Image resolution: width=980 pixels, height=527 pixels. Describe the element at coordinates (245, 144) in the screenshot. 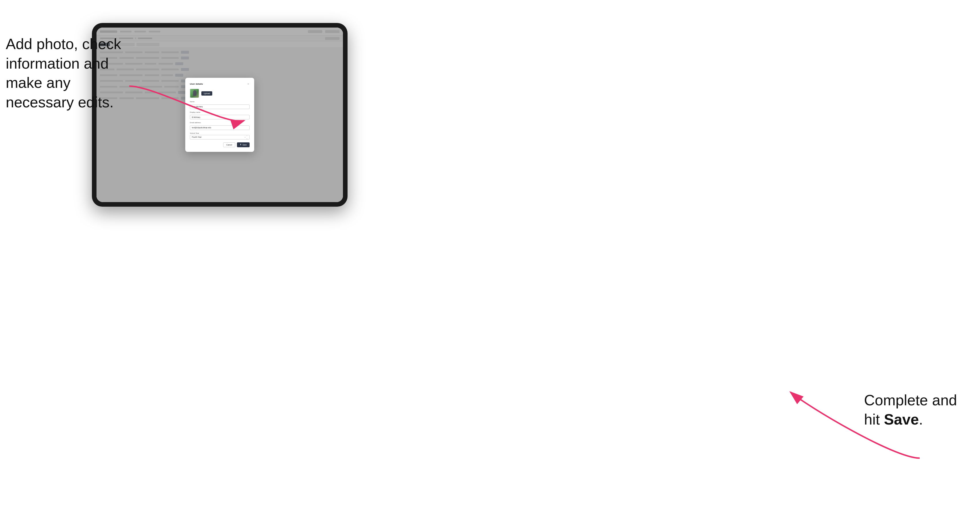

I see `save-button-label: Save` at that location.